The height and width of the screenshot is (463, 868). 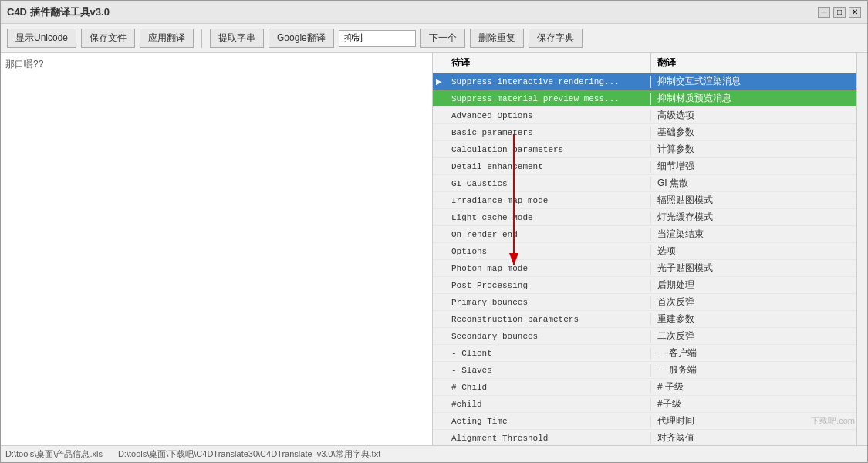 I want to click on row-source-text: Reconstruction parameters, so click(x=548, y=319).